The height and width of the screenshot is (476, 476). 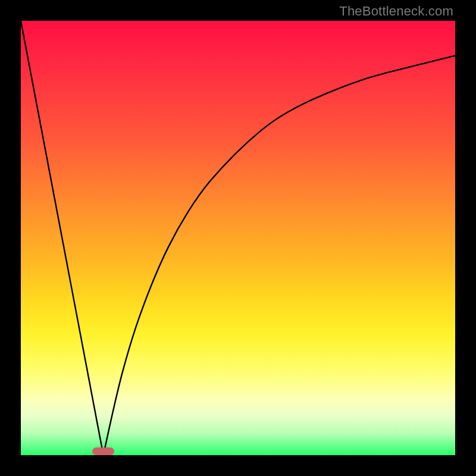 What do you see at coordinates (104, 451) in the screenshot?
I see `bottleneck-marker` at bounding box center [104, 451].